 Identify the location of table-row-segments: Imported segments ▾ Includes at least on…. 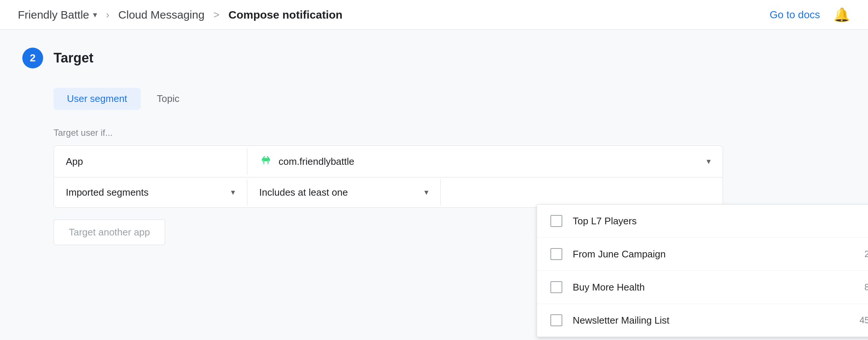
(388, 192).